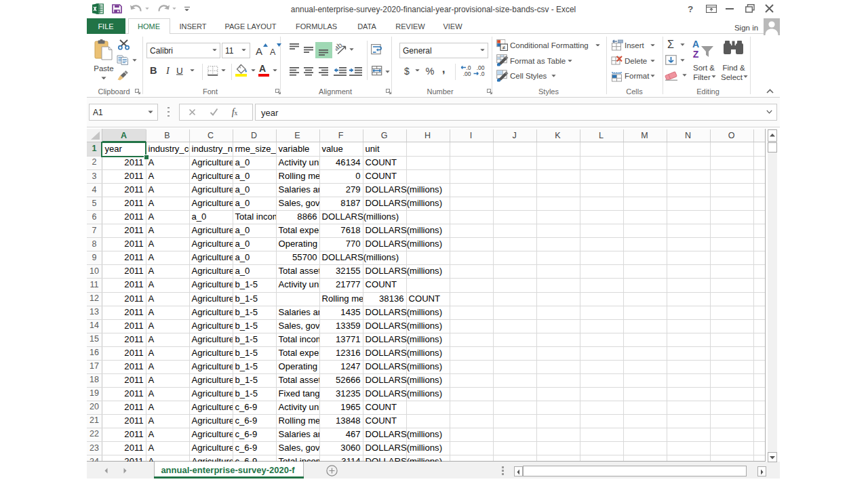  Describe the element at coordinates (340, 47) in the screenshot. I see `svg-text: ab` at that location.